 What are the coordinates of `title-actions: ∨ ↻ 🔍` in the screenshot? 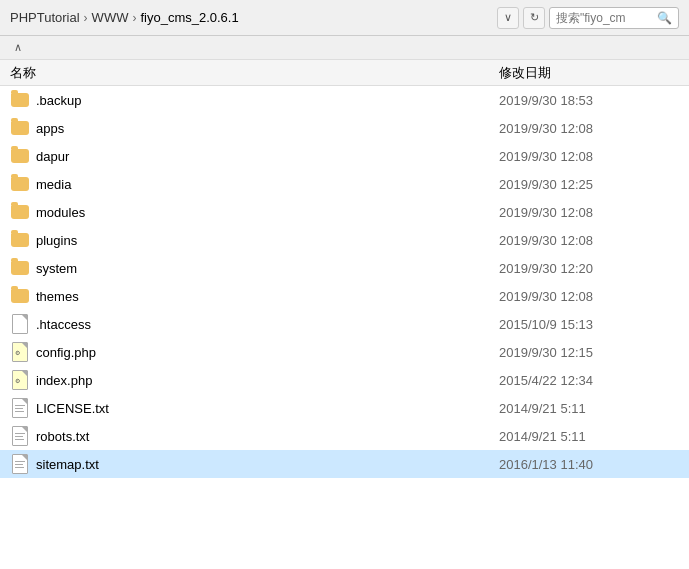 It's located at (588, 18).